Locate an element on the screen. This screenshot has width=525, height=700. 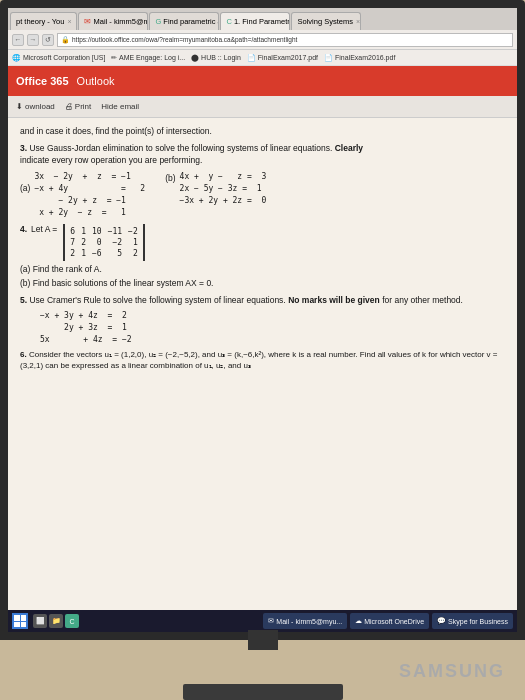
office-app: Outlook is located at coordinates (96, 81).